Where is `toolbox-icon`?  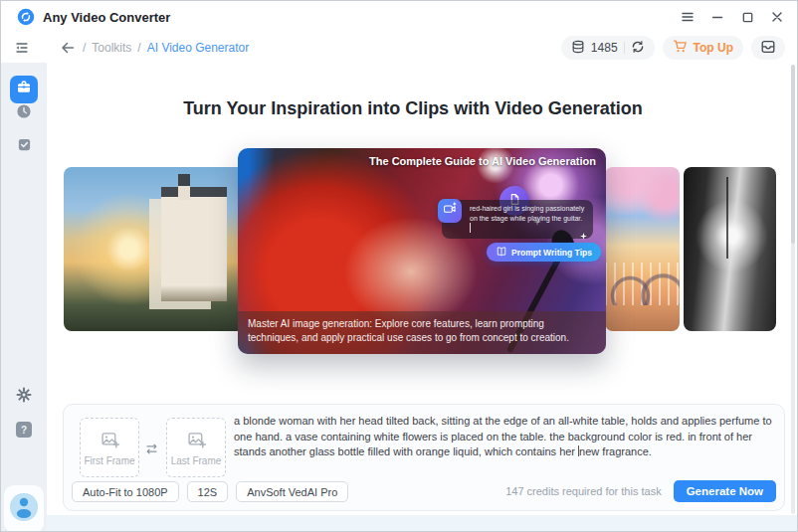 toolbox-icon is located at coordinates (24, 89).